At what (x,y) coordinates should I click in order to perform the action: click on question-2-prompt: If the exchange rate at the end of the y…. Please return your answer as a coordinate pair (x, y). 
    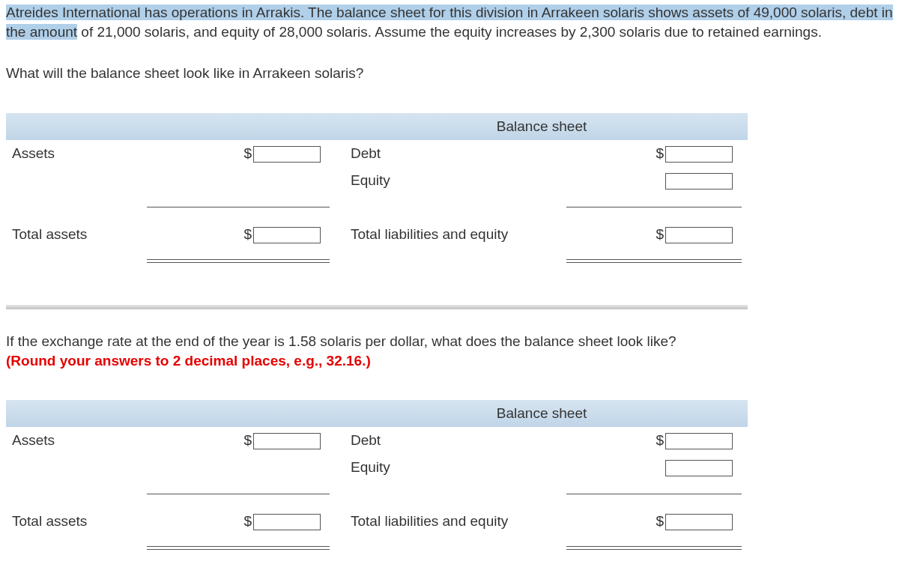
    Looking at the image, I should click on (450, 351).